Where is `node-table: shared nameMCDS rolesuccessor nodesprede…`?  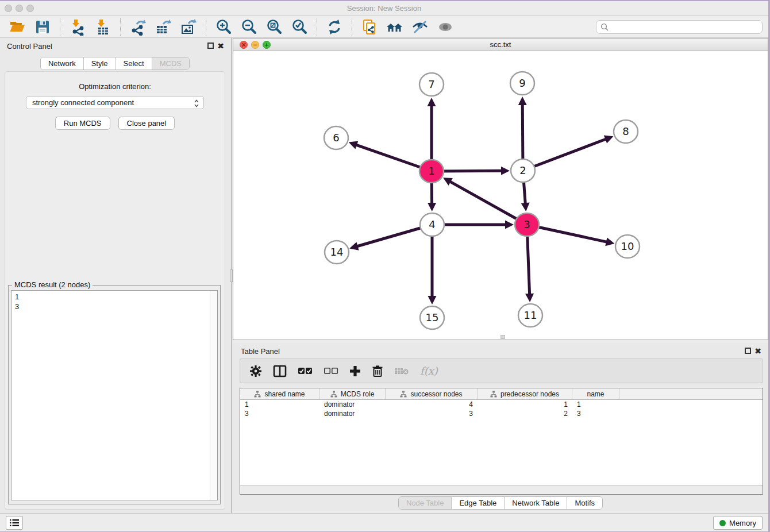
node-table: shared nameMCDS rolesuccessor nodesprede… is located at coordinates (501, 441).